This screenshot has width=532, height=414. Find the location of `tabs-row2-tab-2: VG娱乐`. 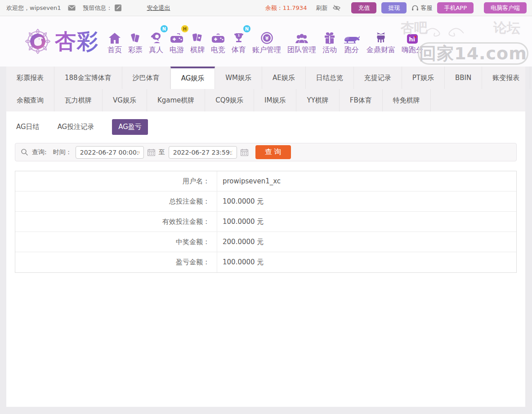

tabs-row2-tab-2: VG娱乐 is located at coordinates (125, 100).